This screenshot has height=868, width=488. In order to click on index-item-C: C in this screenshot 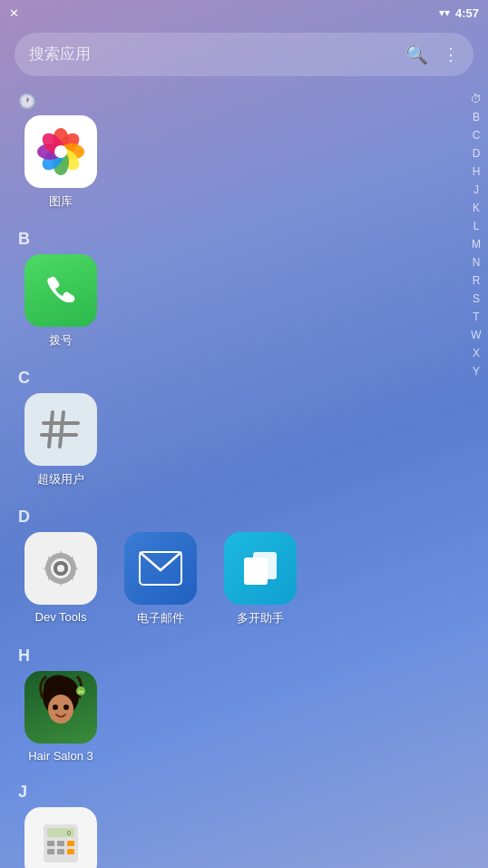, I will do `click(476, 135)`.